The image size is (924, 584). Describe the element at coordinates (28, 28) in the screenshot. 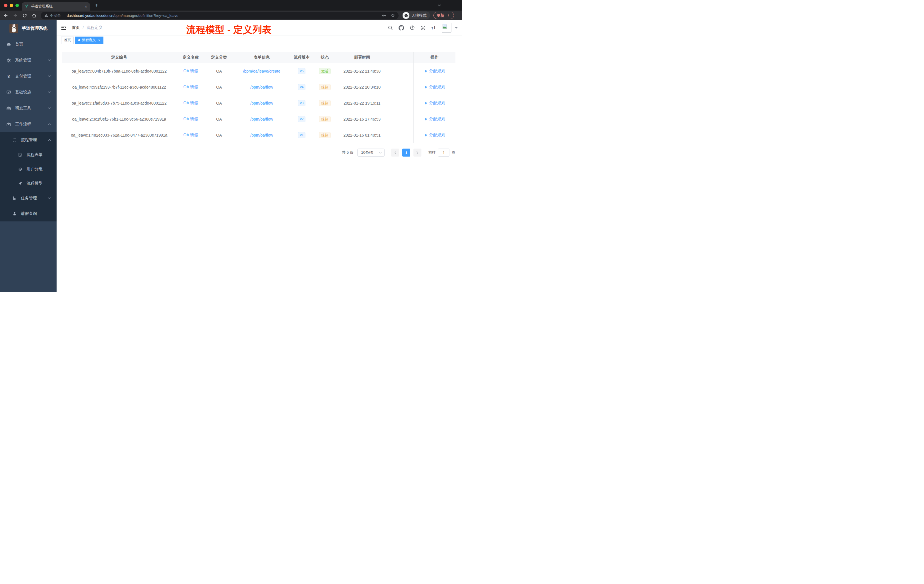

I see `sidebar-logo: 芋道管理系统` at that location.